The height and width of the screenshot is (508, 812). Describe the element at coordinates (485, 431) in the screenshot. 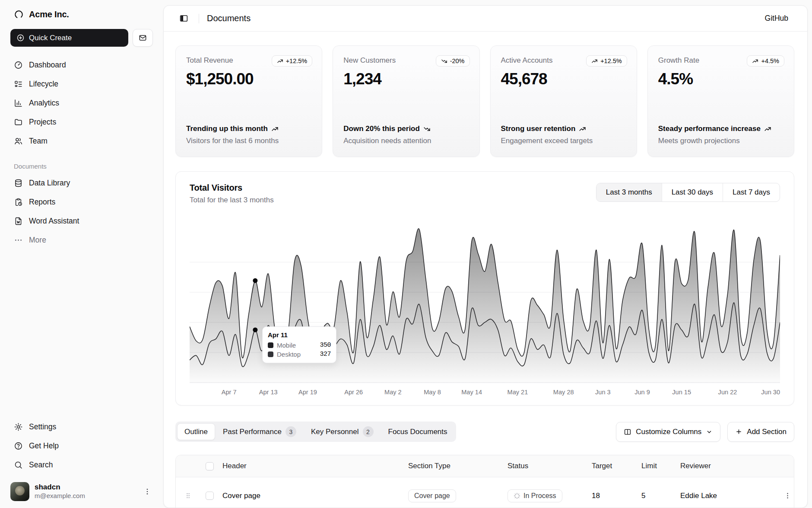

I see `sections-toolbar: Outline Past Performance 3 Key Personnel…` at that location.